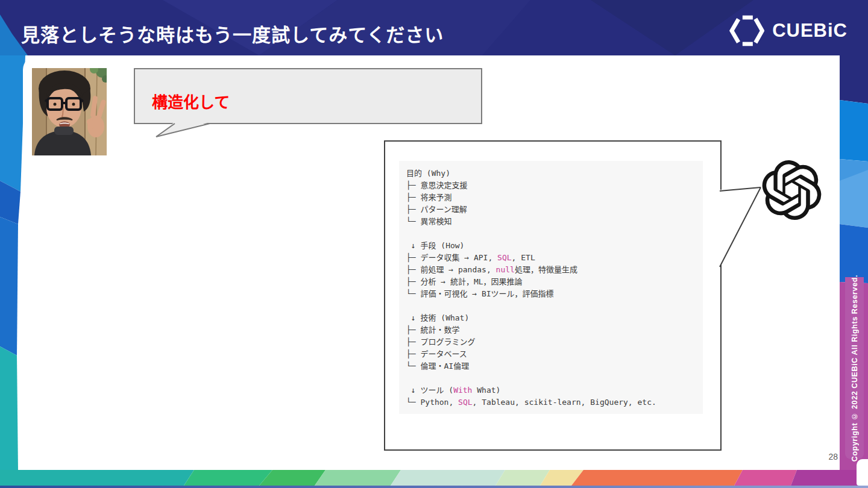  Describe the element at coordinates (316, 101) in the screenshot. I see `speech-bubble-text: 構造化して` at that location.